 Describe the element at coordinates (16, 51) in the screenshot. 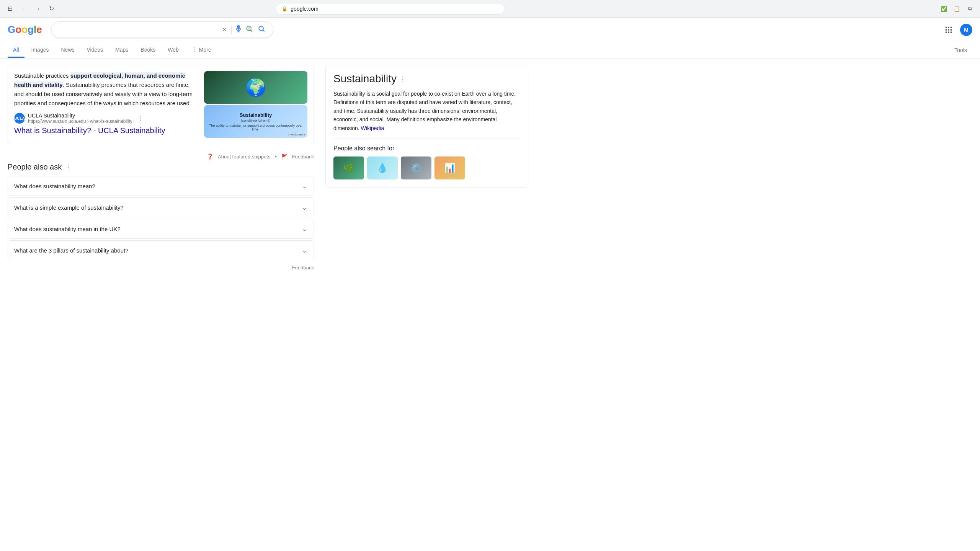

I see `tab-all: All` at that location.